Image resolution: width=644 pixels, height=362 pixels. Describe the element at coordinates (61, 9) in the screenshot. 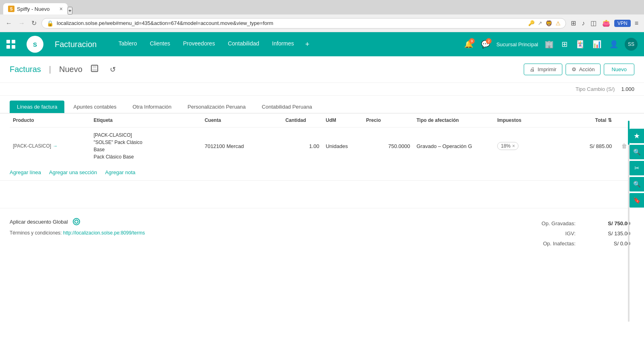

I see `close-tab-button: ×` at that location.